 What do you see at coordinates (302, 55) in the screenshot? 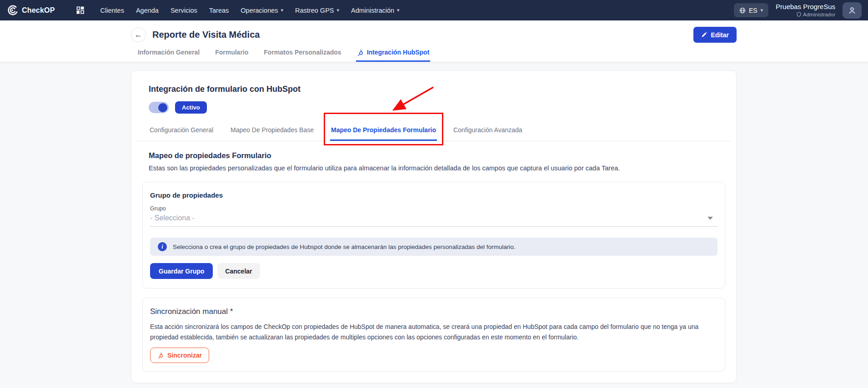
I see `tab-formatos-personalizados: Formatos Personalizados` at bounding box center [302, 55].